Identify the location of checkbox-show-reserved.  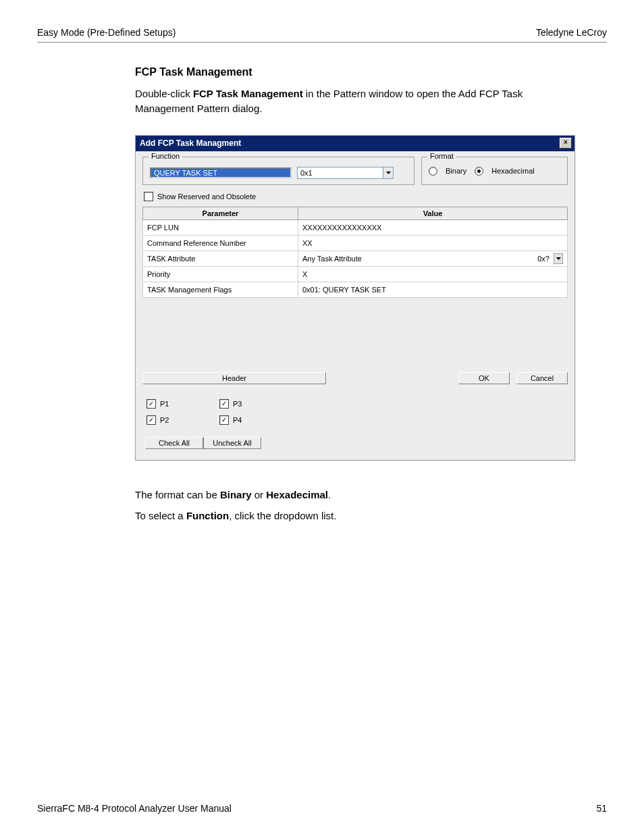
(149, 197).